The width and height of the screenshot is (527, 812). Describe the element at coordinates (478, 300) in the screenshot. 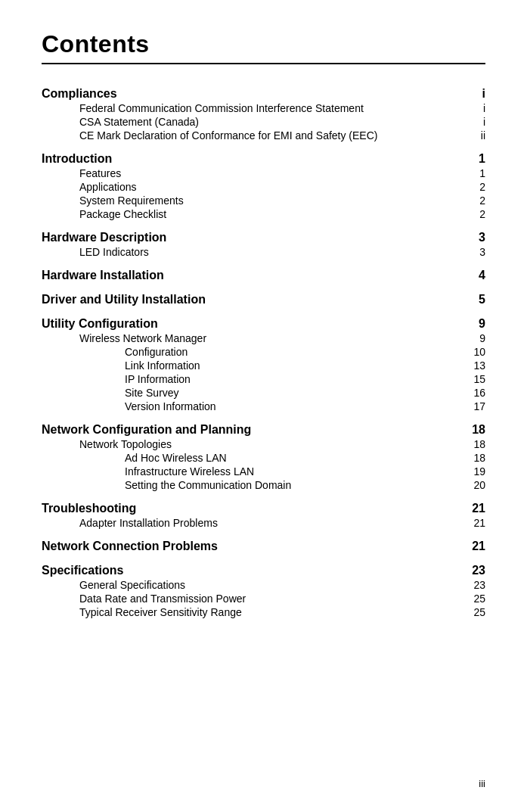

I see `toc-entry-page: 5` at that location.